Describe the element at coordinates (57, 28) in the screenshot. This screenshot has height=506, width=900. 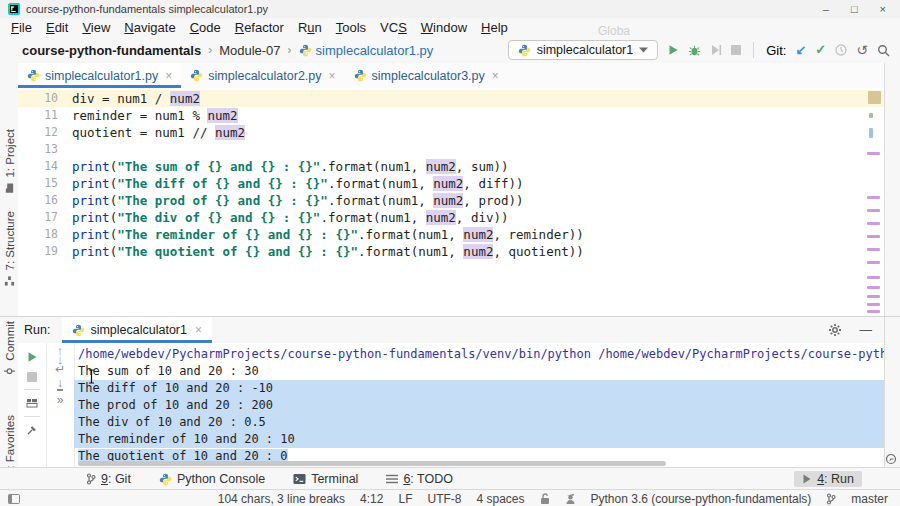
I see `menu-edit: Edit` at that location.